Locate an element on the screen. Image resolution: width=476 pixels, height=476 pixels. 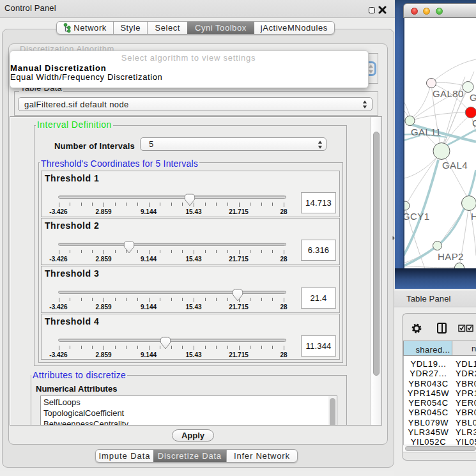
svg-text: HAP2 is located at coordinates (451, 257).